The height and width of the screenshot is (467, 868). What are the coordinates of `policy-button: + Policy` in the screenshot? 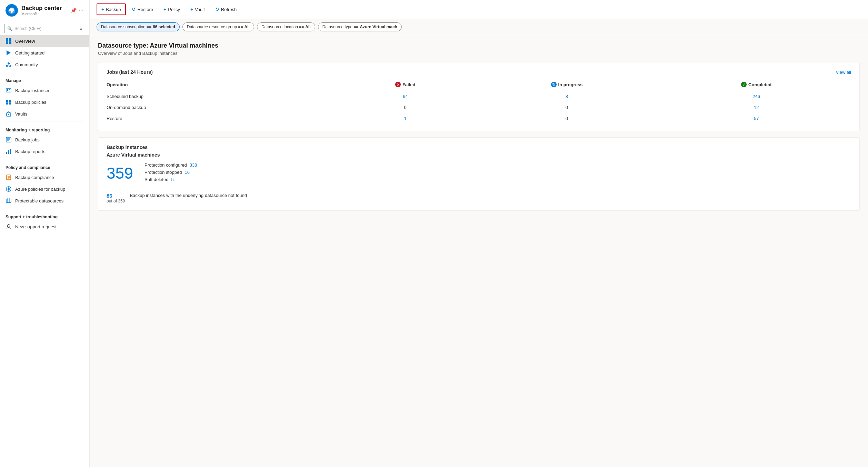 It's located at (172, 9).